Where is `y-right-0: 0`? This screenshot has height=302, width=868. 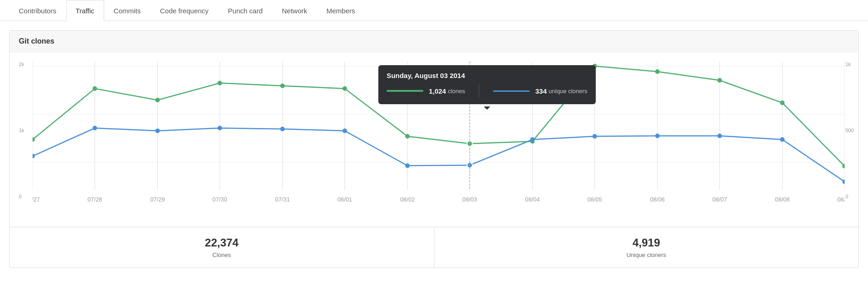
y-right-0: 0 is located at coordinates (850, 196).